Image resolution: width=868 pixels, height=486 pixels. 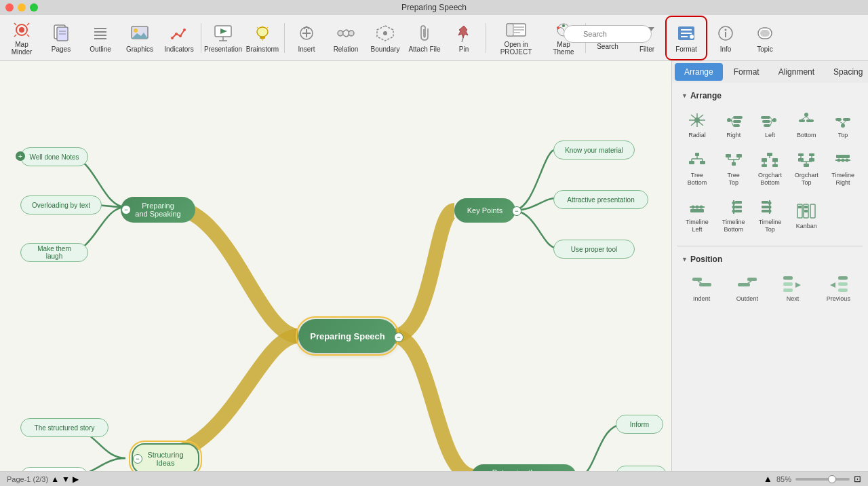 I want to click on toolbar-pin: Pin, so click(x=464, y=38).